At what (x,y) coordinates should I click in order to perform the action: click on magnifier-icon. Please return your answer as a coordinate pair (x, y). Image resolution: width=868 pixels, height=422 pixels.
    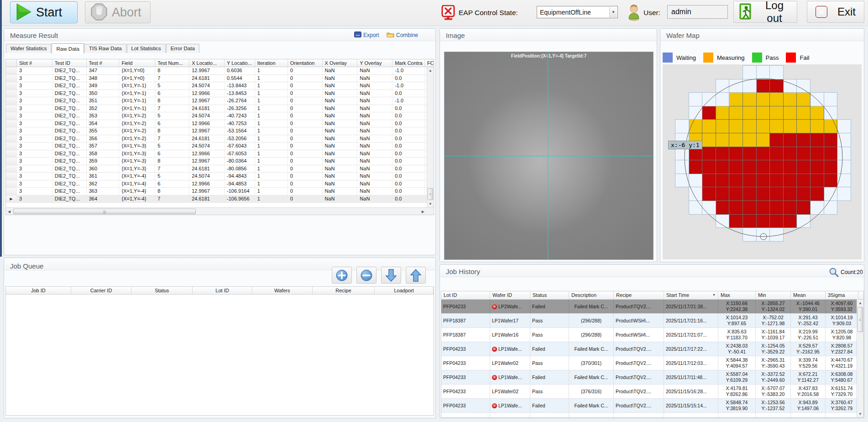
    Looking at the image, I should click on (834, 273).